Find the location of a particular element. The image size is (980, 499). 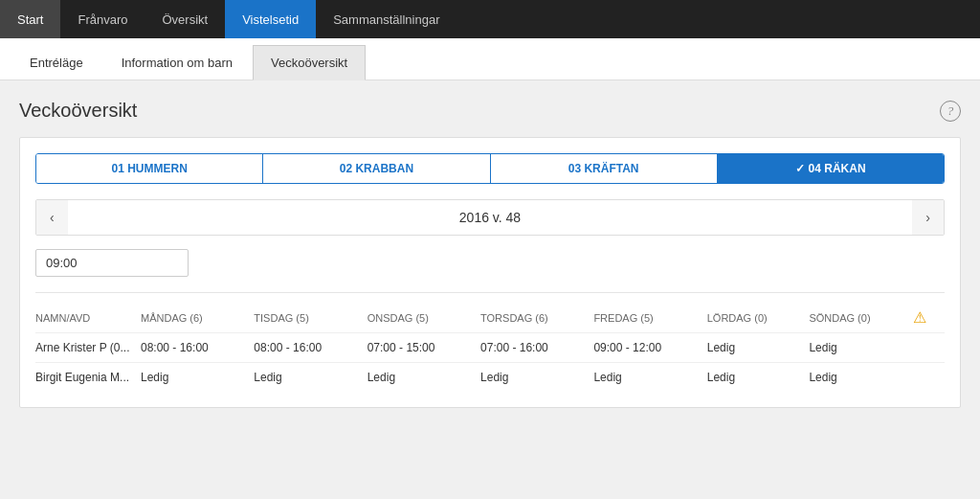

group-tab-krabban: 02 KRABBAN is located at coordinates (377, 169).